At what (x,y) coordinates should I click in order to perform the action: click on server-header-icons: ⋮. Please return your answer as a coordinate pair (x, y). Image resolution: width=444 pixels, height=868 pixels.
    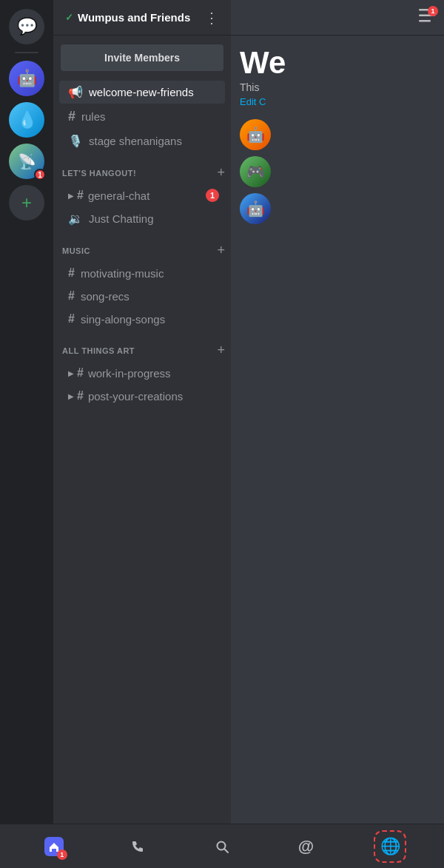
    Looking at the image, I should click on (212, 18).